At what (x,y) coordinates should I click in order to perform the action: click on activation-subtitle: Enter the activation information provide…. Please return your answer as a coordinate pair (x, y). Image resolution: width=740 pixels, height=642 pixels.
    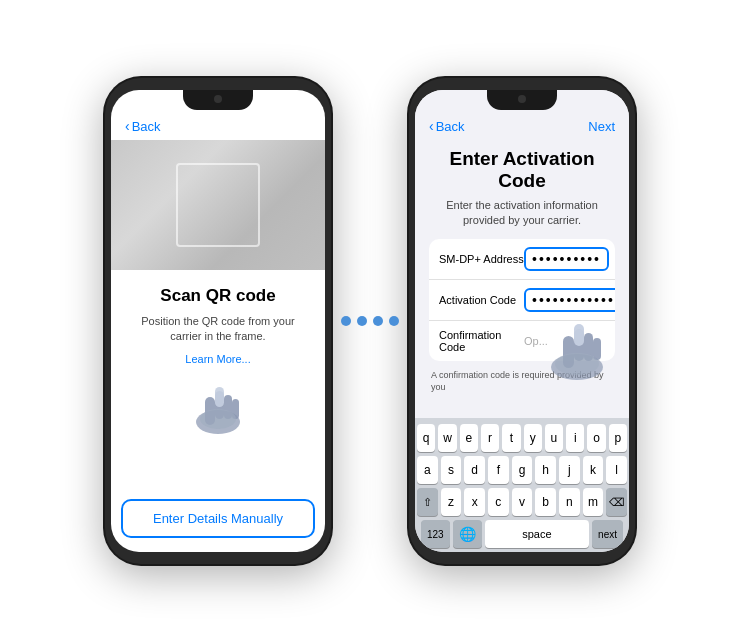
    Looking at the image, I should click on (522, 214).